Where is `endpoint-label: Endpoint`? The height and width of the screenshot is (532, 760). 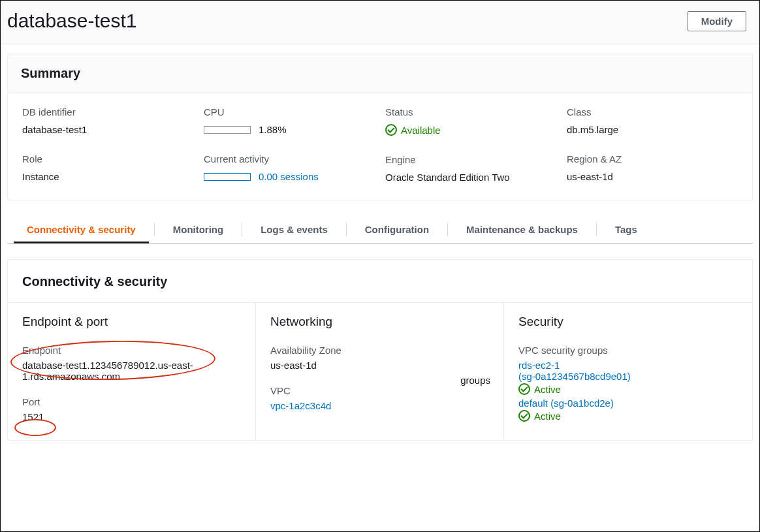
endpoint-label: Endpoint is located at coordinates (132, 350).